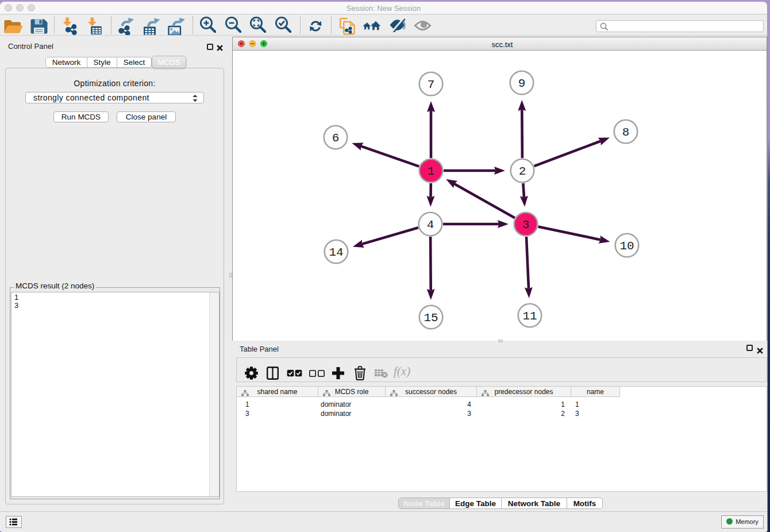 The width and height of the screenshot is (770, 532). Describe the element at coordinates (431, 225) in the screenshot. I see `svg-text: 4` at that location.